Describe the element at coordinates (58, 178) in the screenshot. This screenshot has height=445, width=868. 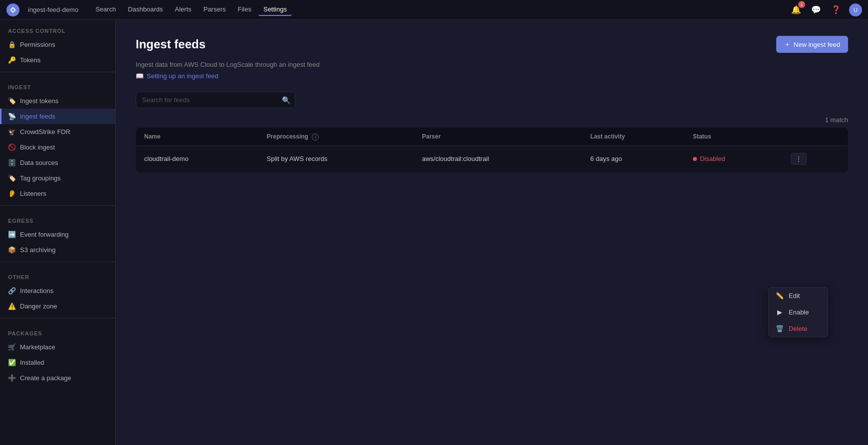
I see `sidebar-item-tag-groupings: 🏷️ Tag groupings` at that location.